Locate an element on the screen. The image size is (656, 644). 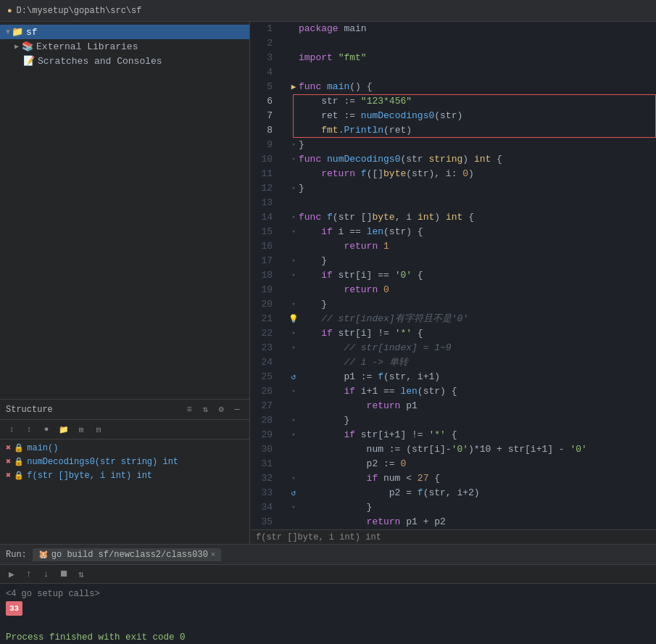
code-line-11: return f([]byte(str), i: 0) is located at coordinates (473, 174).